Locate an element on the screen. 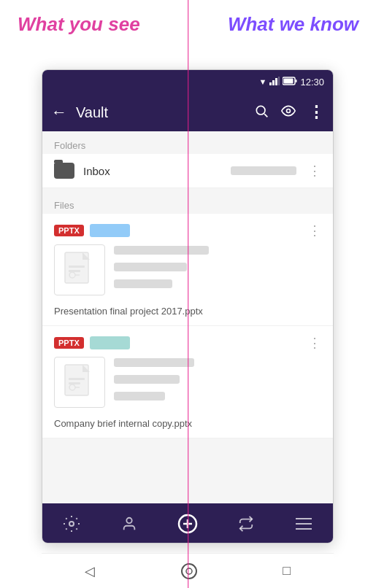  folder-name: Inbox is located at coordinates (153, 171).